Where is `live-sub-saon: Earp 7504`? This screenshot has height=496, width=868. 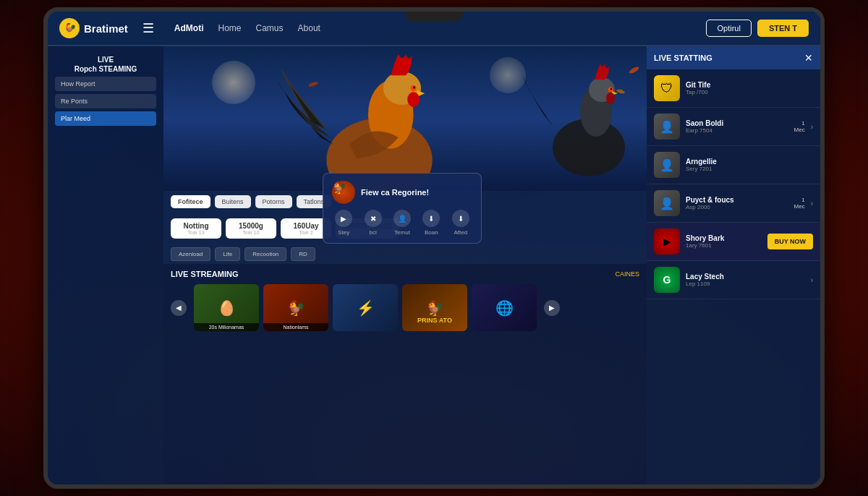 live-sub-saon: Earp 7504 is located at coordinates (737, 130).